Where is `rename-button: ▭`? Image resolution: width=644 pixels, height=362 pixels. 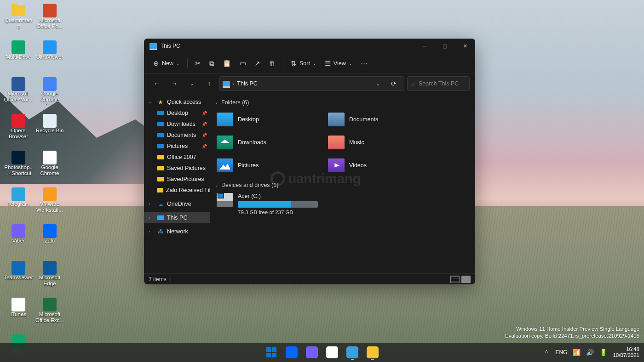
rename-button: ▭ is located at coordinates (243, 63).